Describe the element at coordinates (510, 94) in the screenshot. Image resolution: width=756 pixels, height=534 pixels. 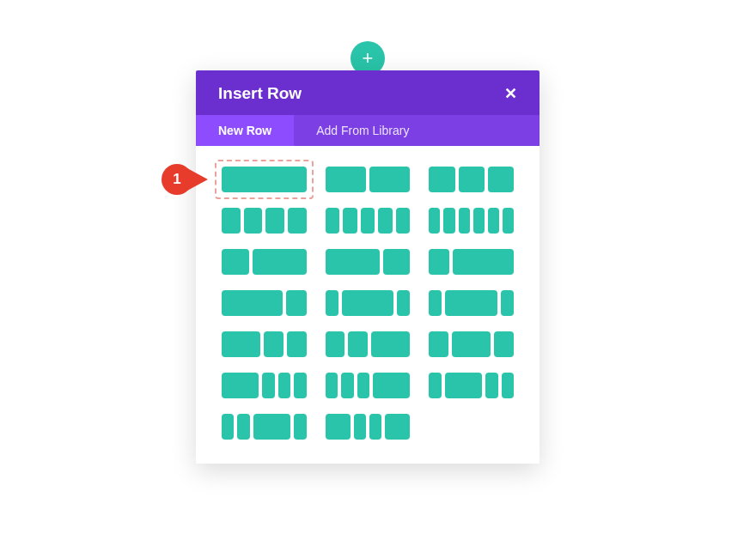
I see `close-icon: ✕` at that location.